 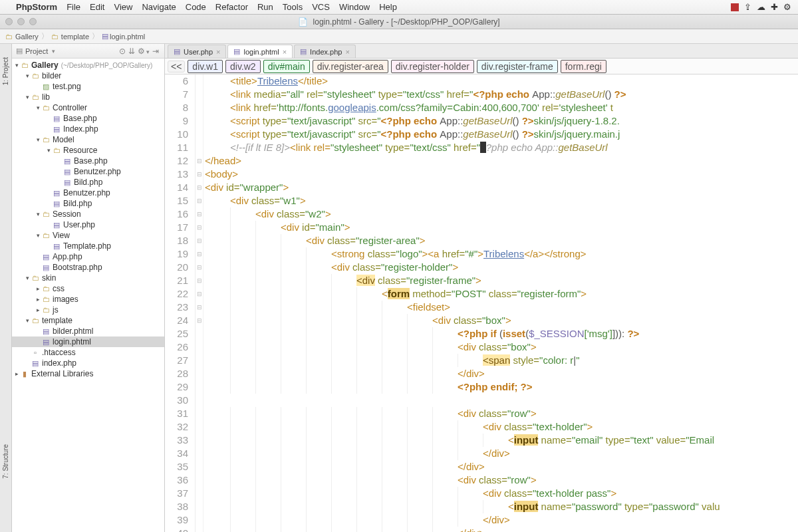 I want to click on menu-navigate: Navigate, so click(x=158, y=7).